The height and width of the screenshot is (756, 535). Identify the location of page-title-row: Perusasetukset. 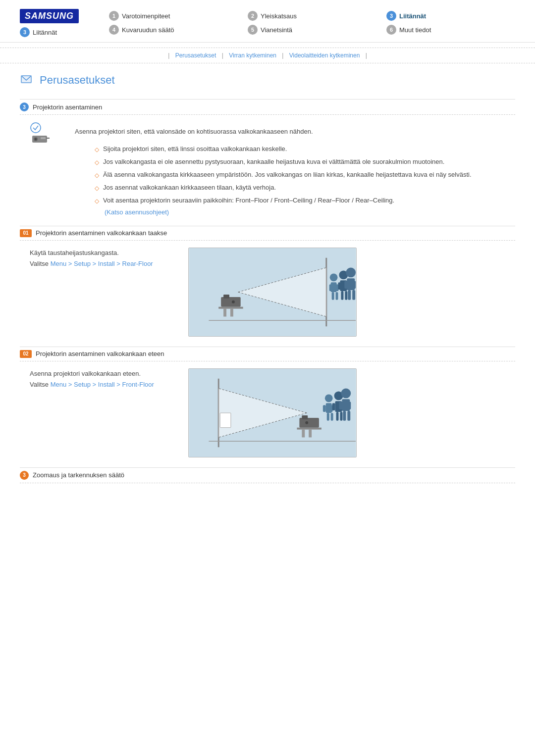
(268, 82).